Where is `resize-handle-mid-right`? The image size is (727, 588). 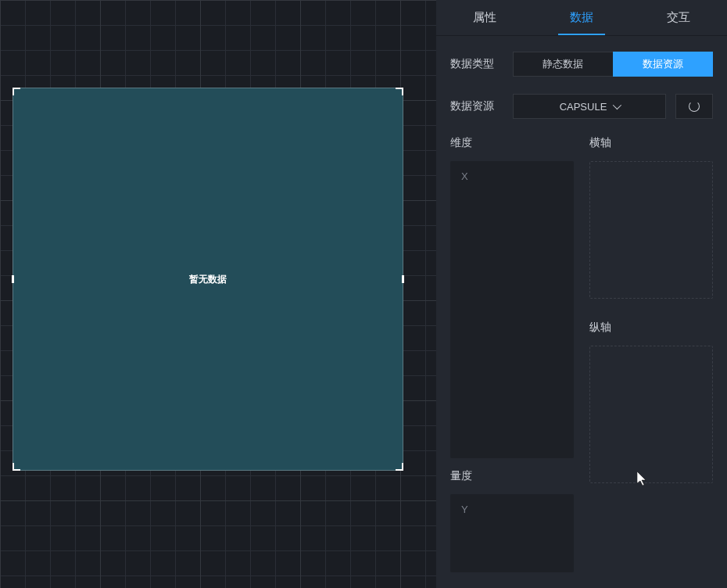
resize-handle-mid-right is located at coordinates (403, 279).